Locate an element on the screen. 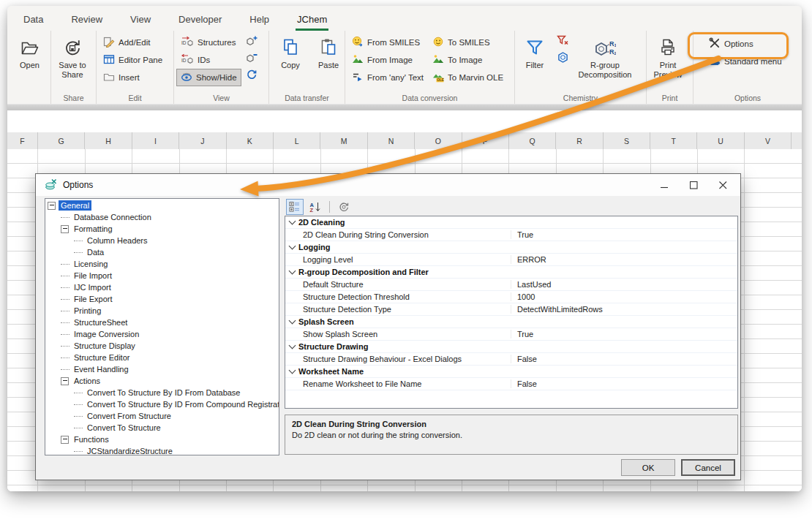  cancel-button: Cancel is located at coordinates (708, 468).